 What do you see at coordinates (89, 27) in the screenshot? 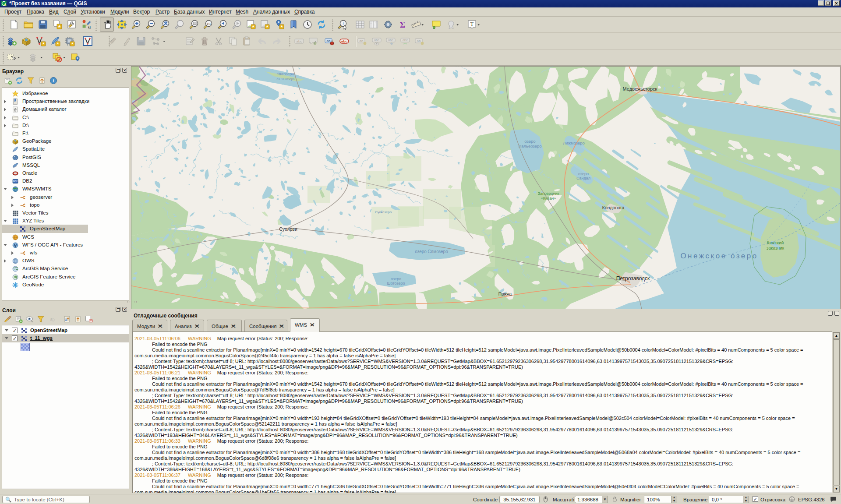
I see `svg-text: a` at bounding box center [89, 27].